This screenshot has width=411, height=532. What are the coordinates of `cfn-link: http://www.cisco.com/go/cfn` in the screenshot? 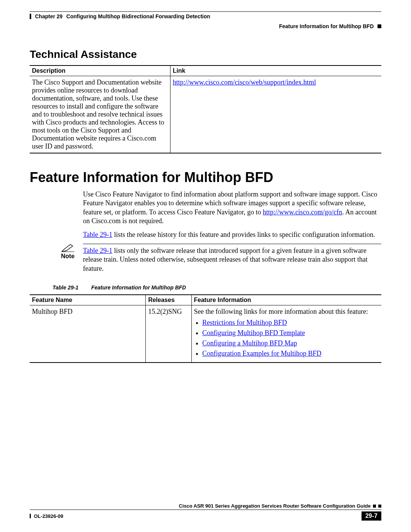 It's located at (303, 212).